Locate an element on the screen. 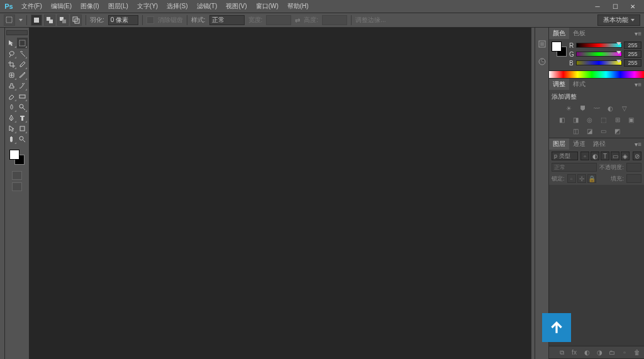  menu-layer: 图层(L) is located at coordinates (118, 6).